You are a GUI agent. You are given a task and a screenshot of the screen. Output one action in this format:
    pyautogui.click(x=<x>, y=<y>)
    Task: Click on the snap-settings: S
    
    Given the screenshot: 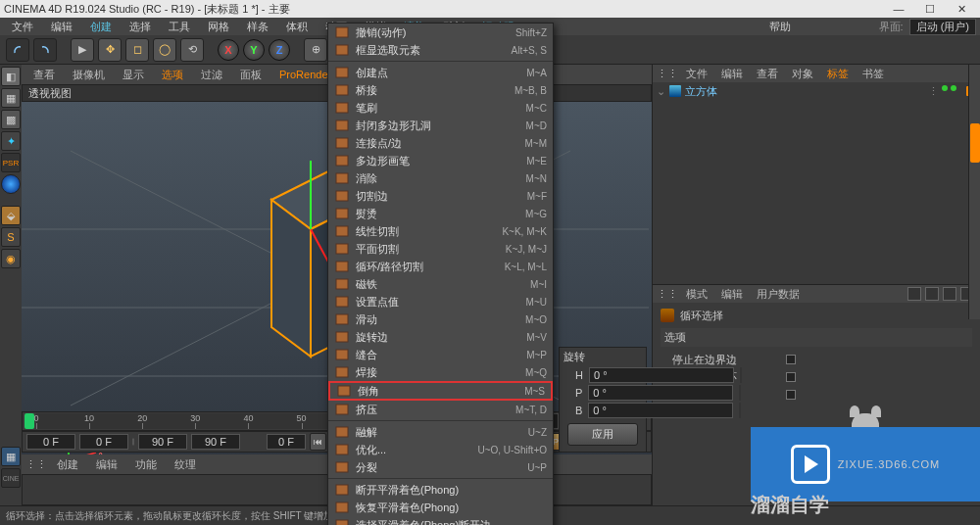 What is the action you would take?
    pyautogui.click(x=11, y=237)
    